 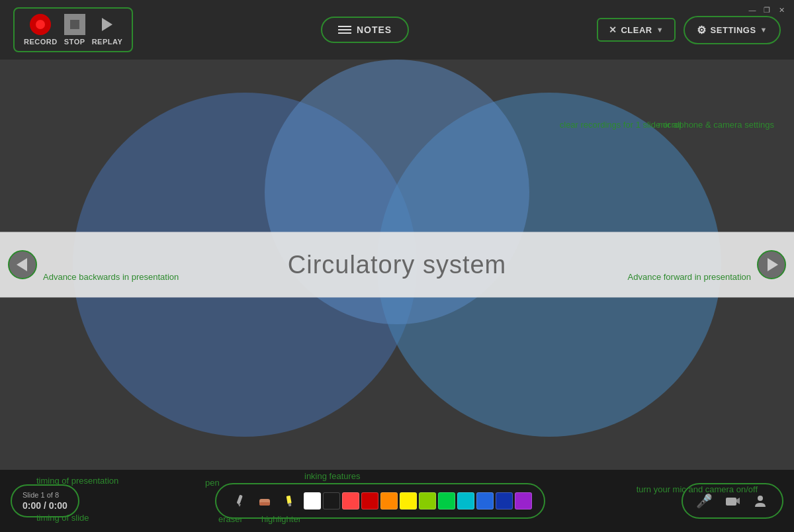 What do you see at coordinates (397, 30) in the screenshot?
I see `top-bar: RECORD STOP REPLAY NOTES ✕ CLEAR ▼` at bounding box center [397, 30].